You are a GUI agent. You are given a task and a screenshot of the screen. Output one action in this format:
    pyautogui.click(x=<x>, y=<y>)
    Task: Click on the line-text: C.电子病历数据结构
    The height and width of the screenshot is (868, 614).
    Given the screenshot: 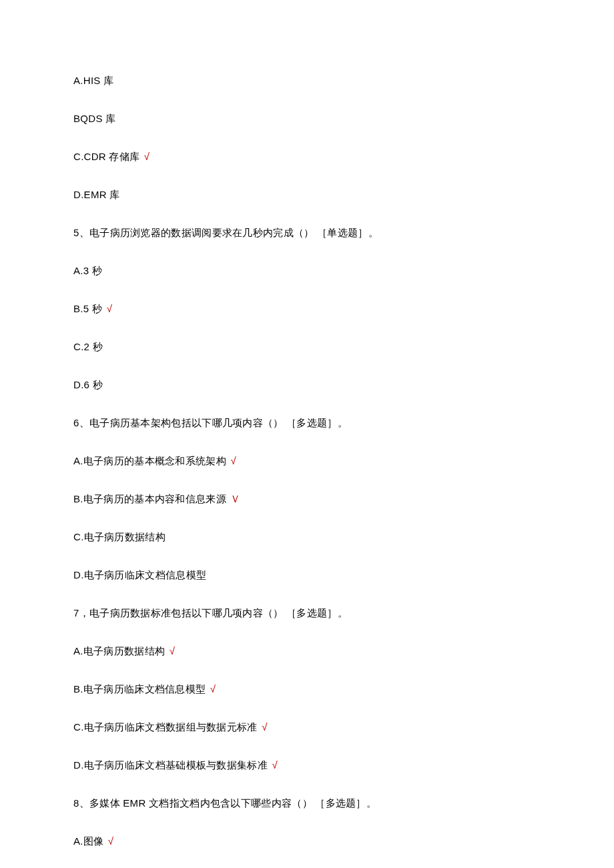 What is the action you would take?
    pyautogui.click(x=119, y=536)
    